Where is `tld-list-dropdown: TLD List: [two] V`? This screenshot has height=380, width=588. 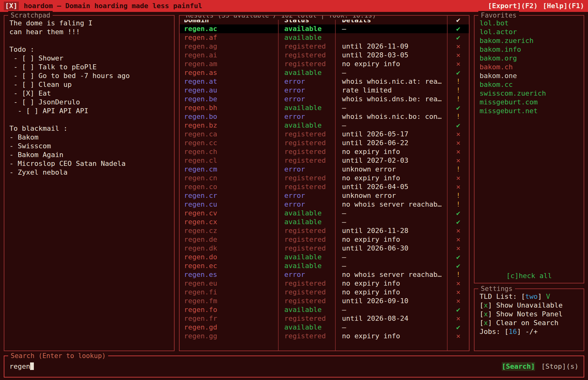
tld-list-dropdown: TLD List: [two] V is located at coordinates (529, 297).